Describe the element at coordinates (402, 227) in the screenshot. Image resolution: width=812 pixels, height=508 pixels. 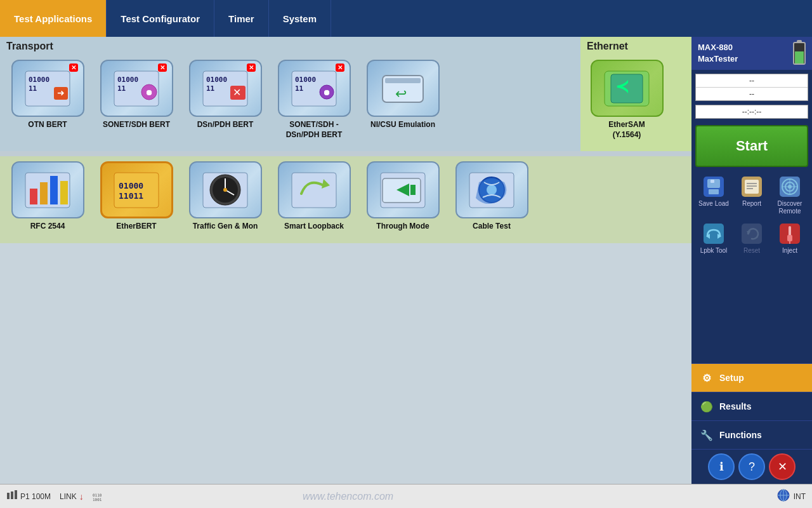
I see `app-label-through-mode: Through Mode` at that location.